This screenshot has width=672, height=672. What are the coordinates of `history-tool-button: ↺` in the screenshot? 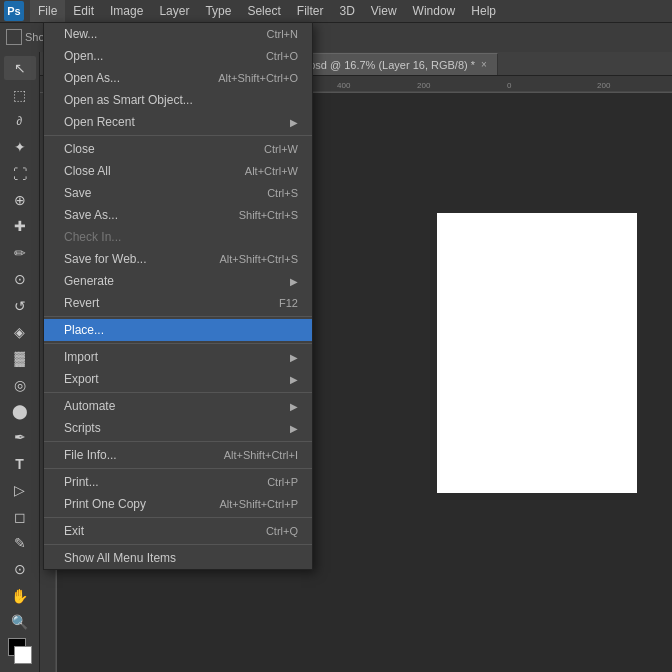 It's located at (20, 305).